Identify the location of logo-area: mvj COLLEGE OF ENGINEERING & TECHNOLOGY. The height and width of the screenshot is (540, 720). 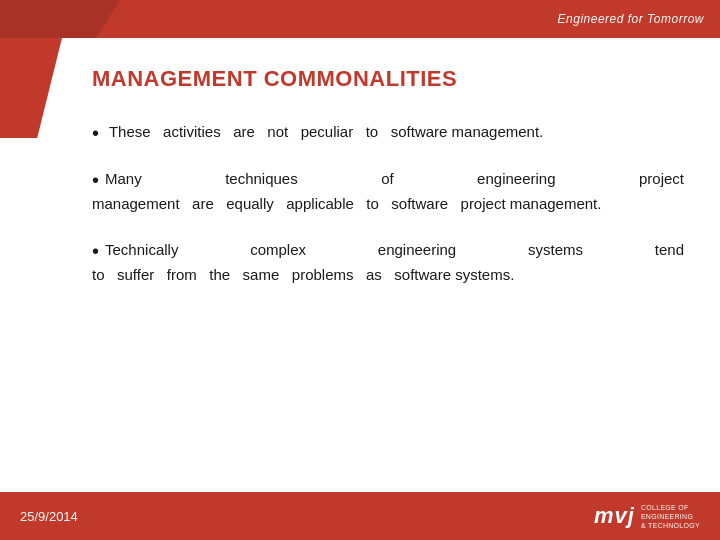
(647, 516).